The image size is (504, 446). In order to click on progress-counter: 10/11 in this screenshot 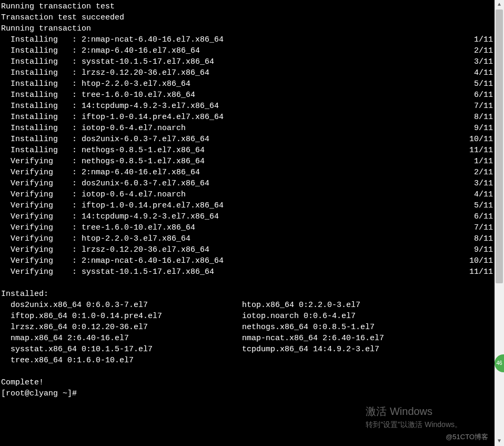, I will do `click(481, 261)`.